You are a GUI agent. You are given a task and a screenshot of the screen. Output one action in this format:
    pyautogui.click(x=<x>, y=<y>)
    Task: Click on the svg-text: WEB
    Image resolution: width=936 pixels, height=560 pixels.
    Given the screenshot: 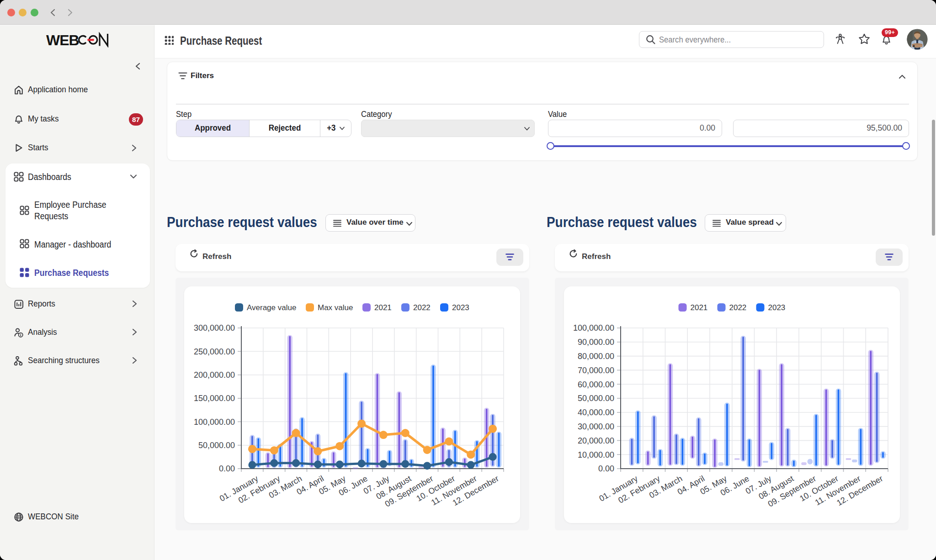 What is the action you would take?
    pyautogui.click(x=63, y=40)
    